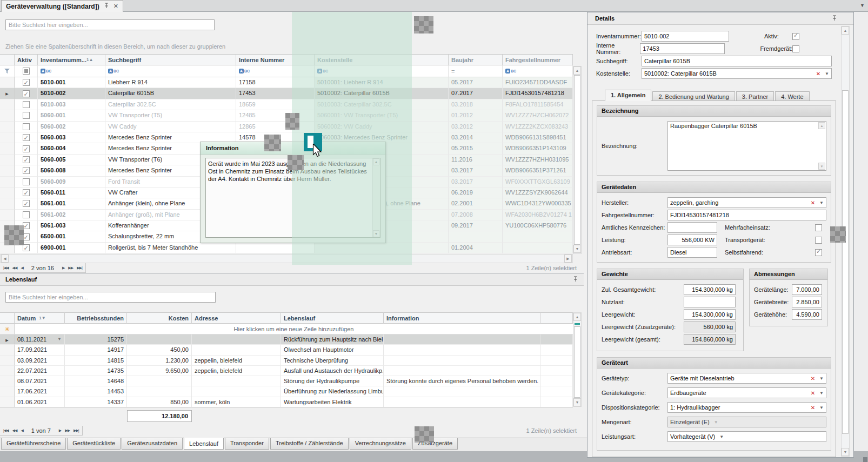  Describe the element at coordinates (710, 302) in the screenshot. I see `gewicht-field` at that location.